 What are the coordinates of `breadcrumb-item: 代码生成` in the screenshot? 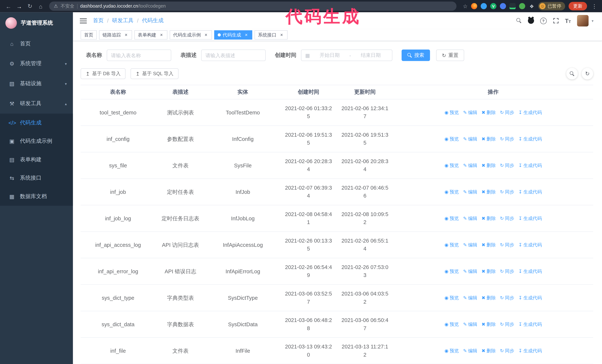 It's located at (153, 21).